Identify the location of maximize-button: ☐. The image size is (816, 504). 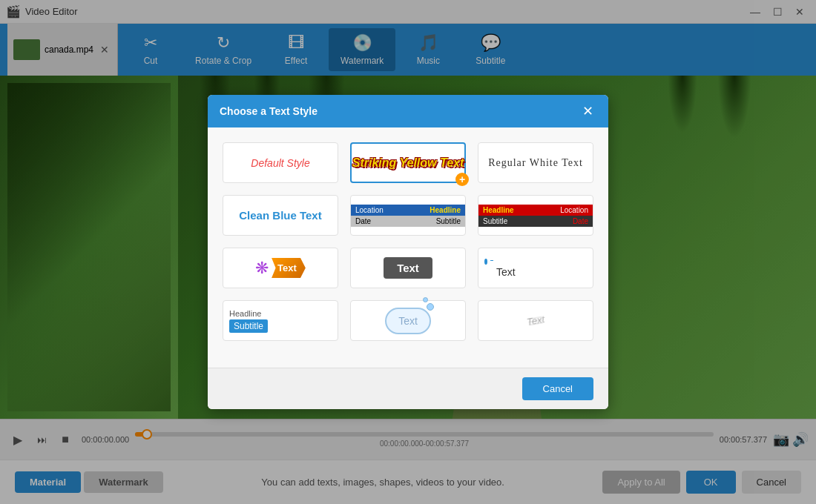
(777, 12).